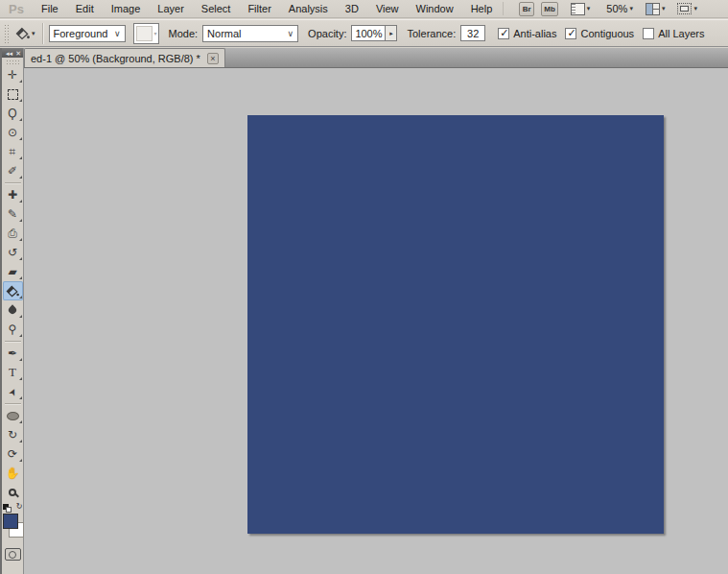  What do you see at coordinates (13, 310) in the screenshot?
I see `blur-tool` at bounding box center [13, 310].